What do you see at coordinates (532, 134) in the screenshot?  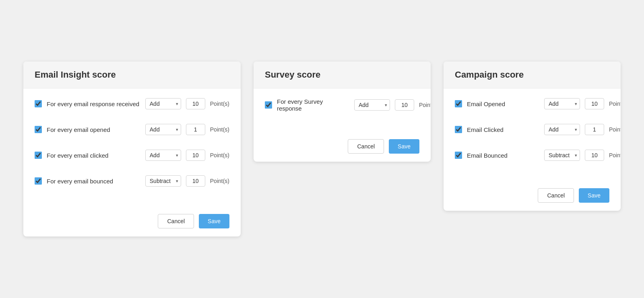 I see `campaign-body: Email Opened Add Subtract ▾ Point(s) Ema…` at bounding box center [532, 134].